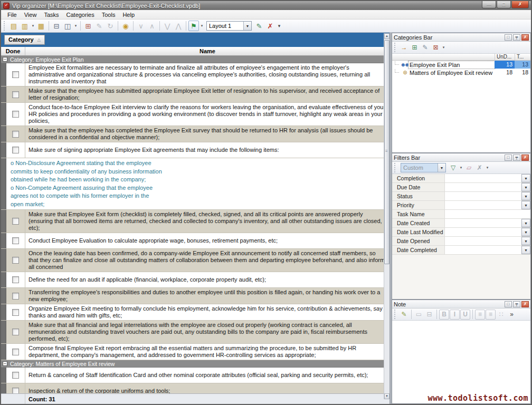  Describe the element at coordinates (195, 95) in the screenshot. I see `task-row: Make sure that the employee has submitte…` at that location.